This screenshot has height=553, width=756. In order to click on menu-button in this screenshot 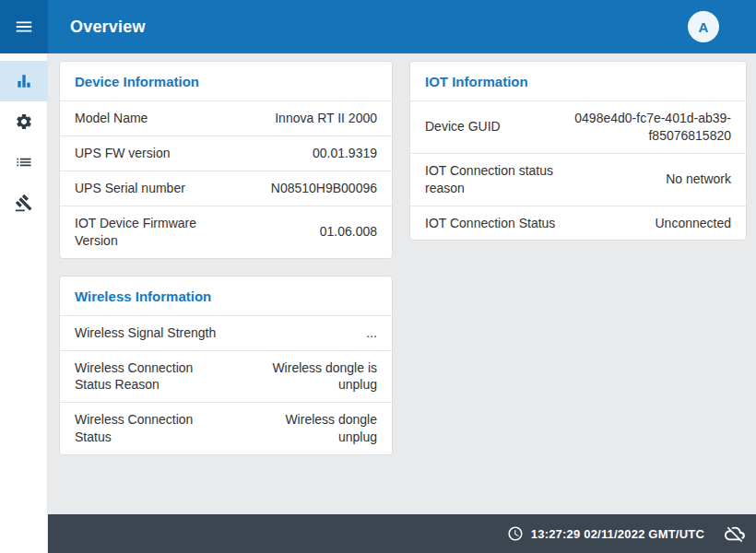, I will do `click(24, 27)`.